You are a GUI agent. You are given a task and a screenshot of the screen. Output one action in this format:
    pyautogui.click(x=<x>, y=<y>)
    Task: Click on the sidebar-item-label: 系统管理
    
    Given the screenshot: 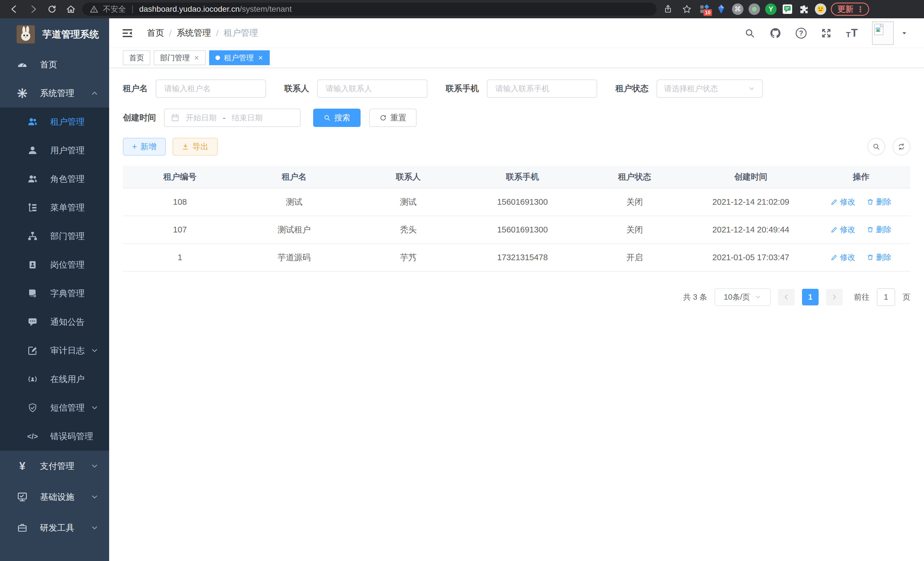 What is the action you would take?
    pyautogui.click(x=57, y=93)
    